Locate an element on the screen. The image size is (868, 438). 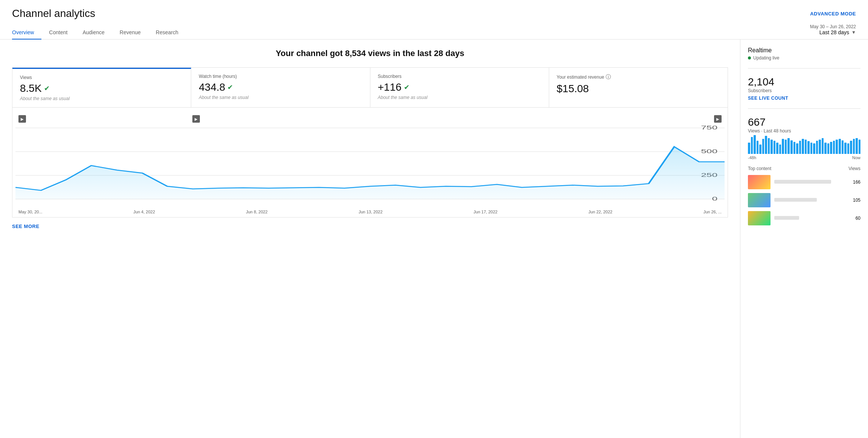
content-views-2: 60 is located at coordinates (855, 218).